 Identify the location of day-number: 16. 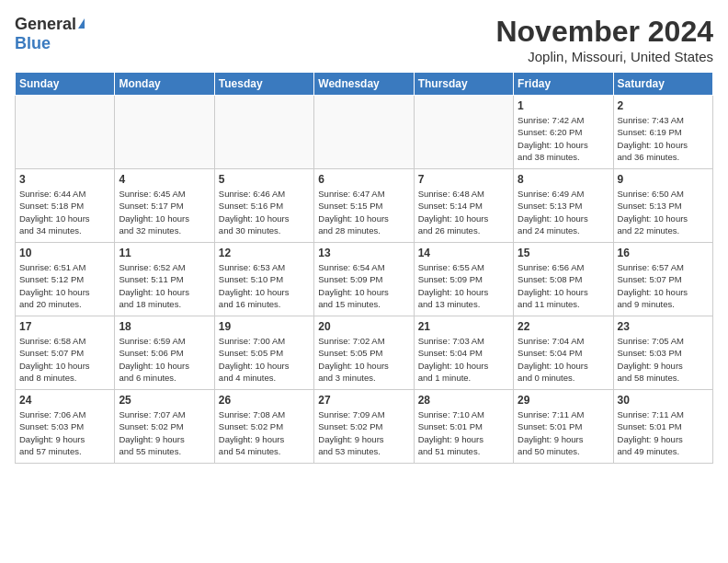
(664, 253).